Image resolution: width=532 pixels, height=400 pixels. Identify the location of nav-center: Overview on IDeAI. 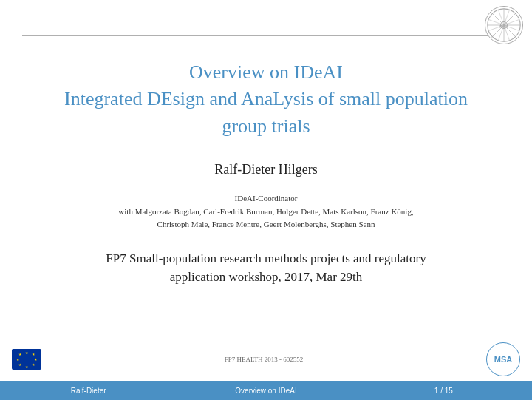
(266, 390).